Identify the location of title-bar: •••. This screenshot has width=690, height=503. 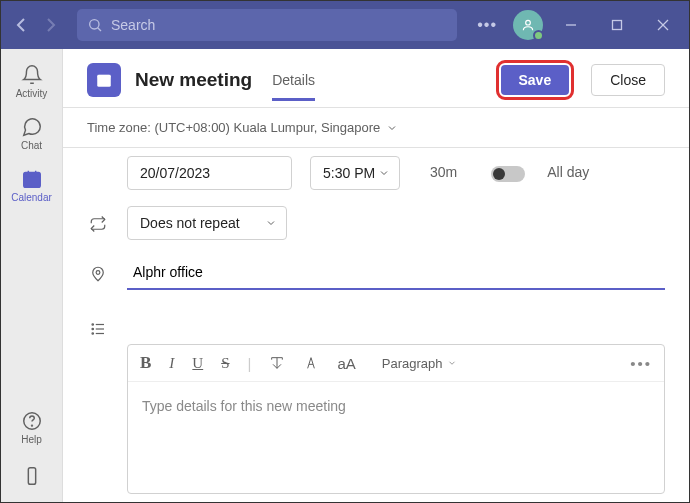
(345, 25).